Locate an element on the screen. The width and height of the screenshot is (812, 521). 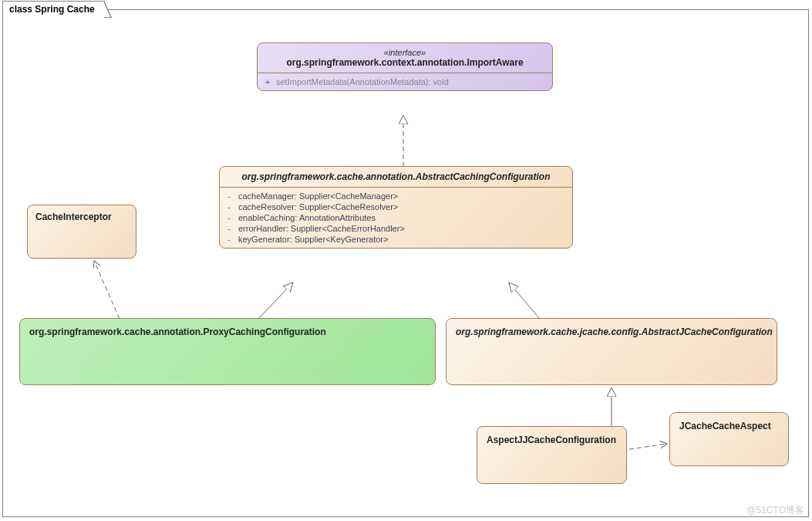
class-name: JCacheCacheAspect is located at coordinates (729, 426).